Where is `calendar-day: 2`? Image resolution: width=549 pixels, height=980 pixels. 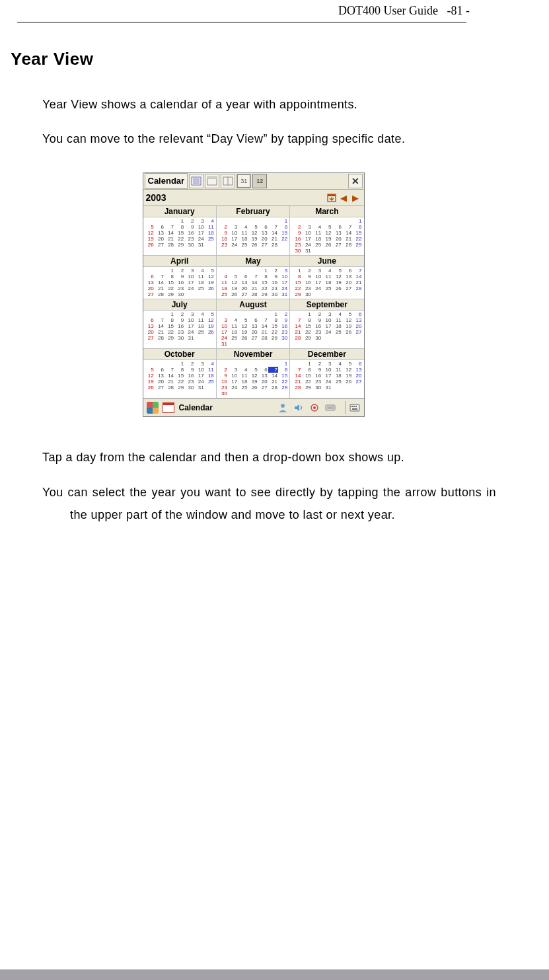 calendar-day: 2 is located at coordinates (274, 271).